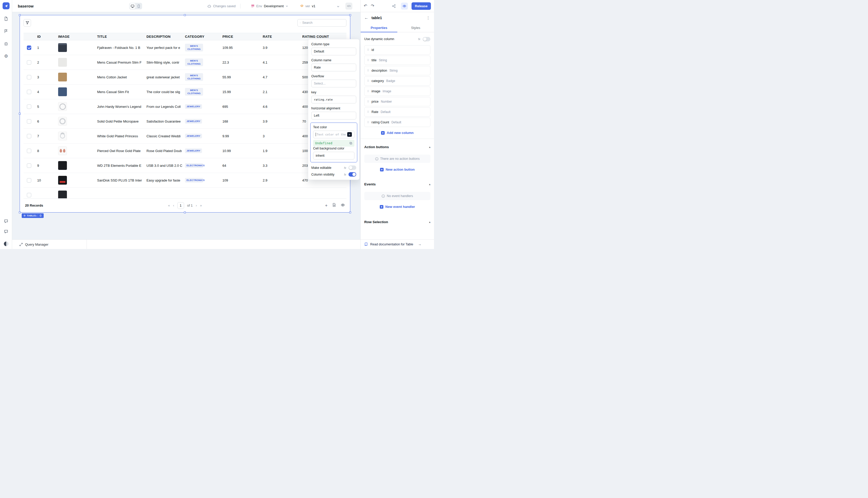  What do you see at coordinates (323, 37) in the screenshot?
I see `column-header: RATING COUNT` at bounding box center [323, 37].